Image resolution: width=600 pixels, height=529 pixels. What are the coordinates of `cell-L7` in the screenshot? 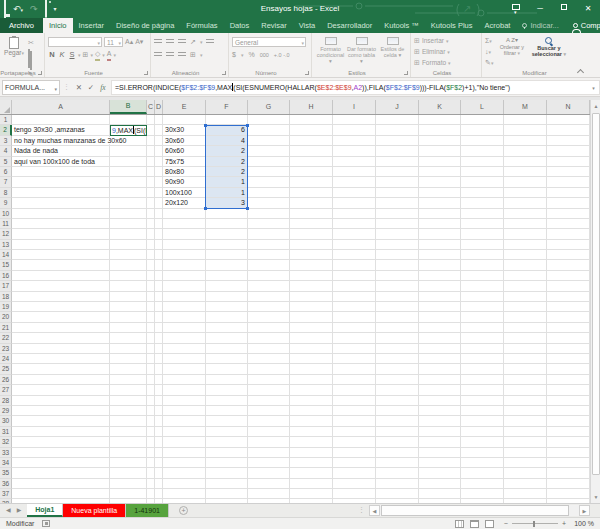 It's located at (482, 182).